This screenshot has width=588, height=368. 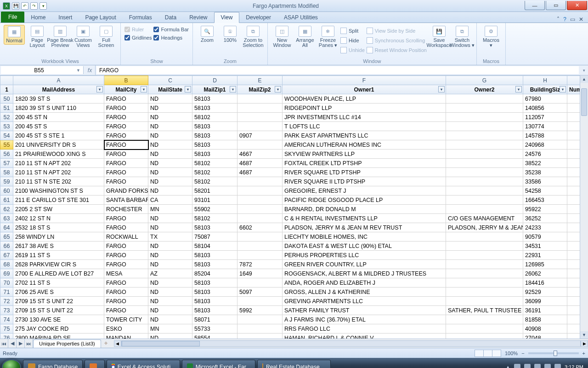 I want to click on column-header-E: E, so click(x=260, y=80).